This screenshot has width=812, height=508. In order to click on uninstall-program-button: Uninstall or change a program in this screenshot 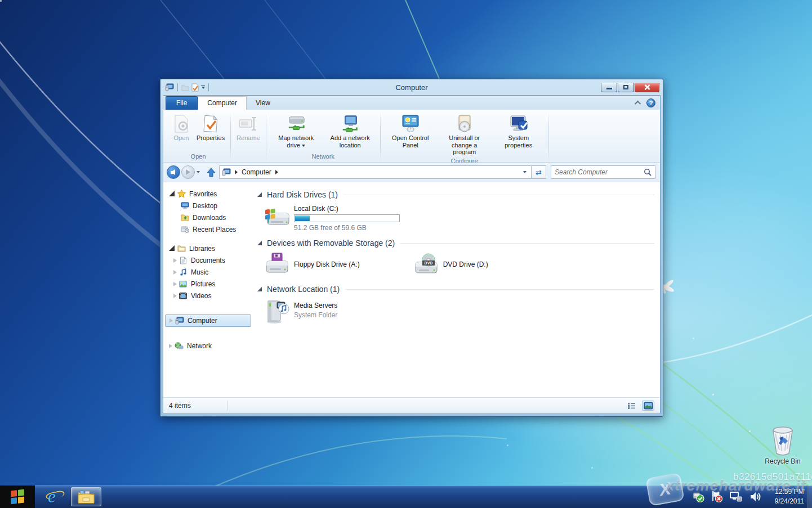, I will do `click(465, 135)`.